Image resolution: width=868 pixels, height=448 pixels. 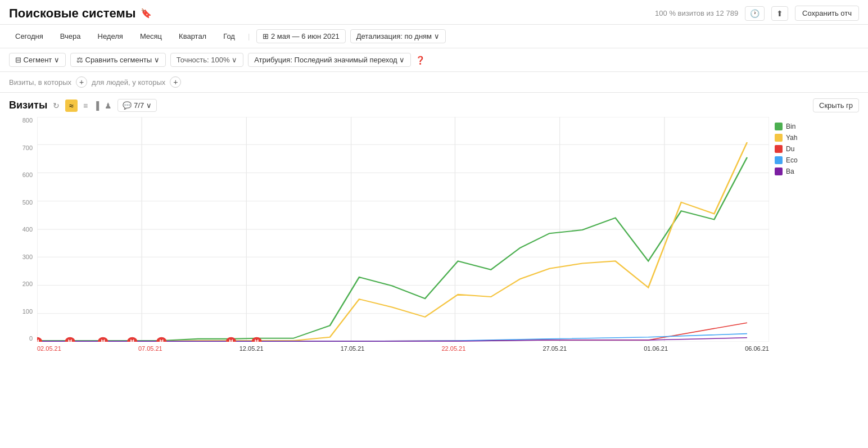 What do you see at coordinates (792, 138) in the screenshot?
I see `legend-label-yahoo: Yah` at bounding box center [792, 138].